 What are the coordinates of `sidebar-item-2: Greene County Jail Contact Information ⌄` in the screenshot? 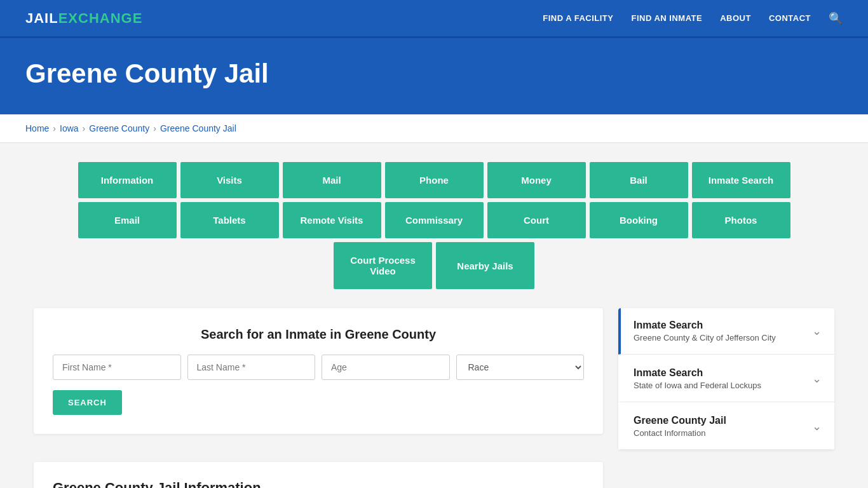 It's located at (726, 427).